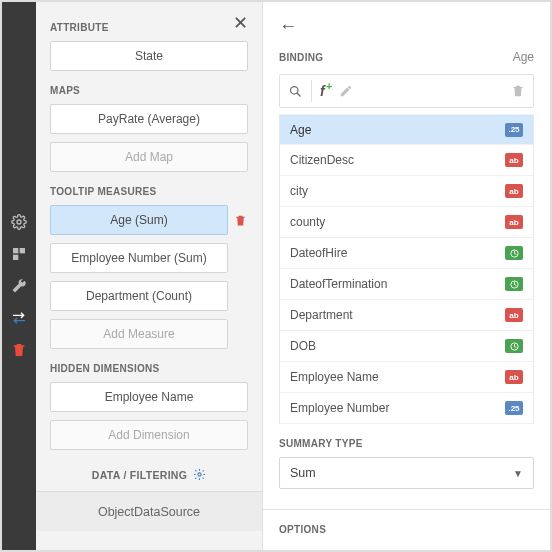 The height and width of the screenshot is (552, 552). Describe the element at coordinates (406, 378) in the screenshot. I see `field-item: Employee Nameab` at that location.